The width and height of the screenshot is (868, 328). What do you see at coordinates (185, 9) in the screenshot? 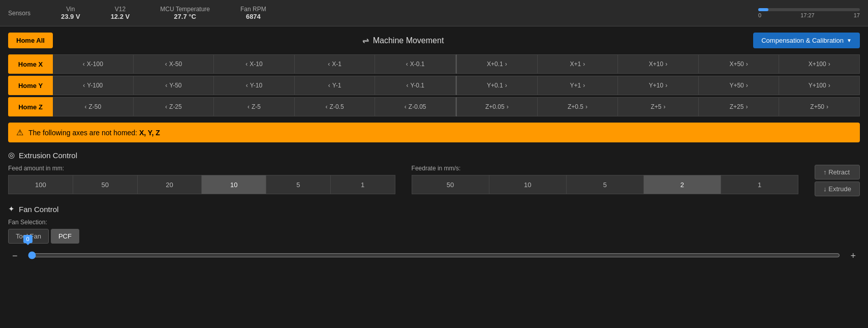
I see `mcu-temp-label: MCU Temperature` at bounding box center [185, 9].